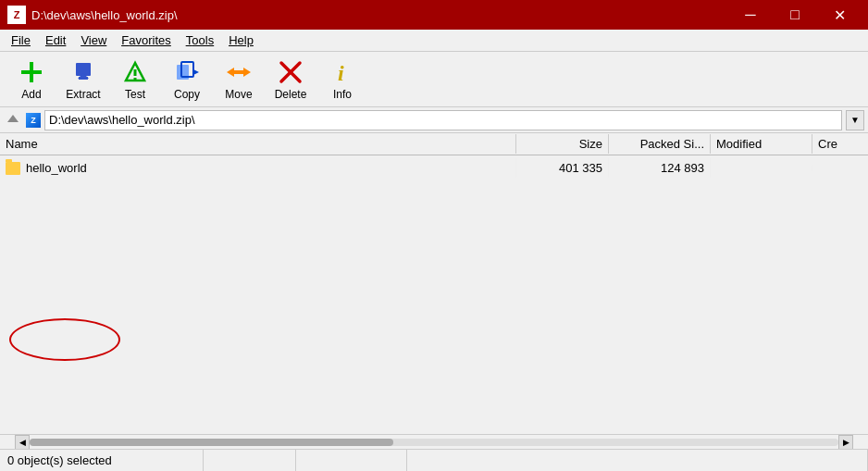  Describe the element at coordinates (342, 72) in the screenshot. I see `info-icon: i` at that location.